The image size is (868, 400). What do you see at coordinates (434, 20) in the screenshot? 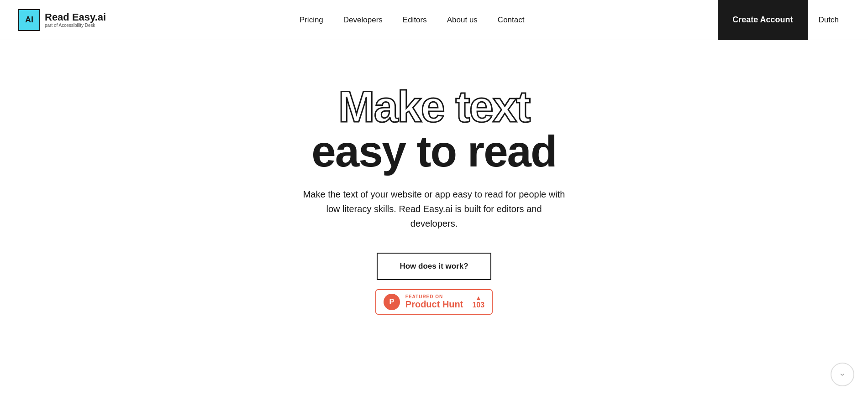
I see `navigation: AI Read Easy.ai part of Accessibility De…` at bounding box center [434, 20].